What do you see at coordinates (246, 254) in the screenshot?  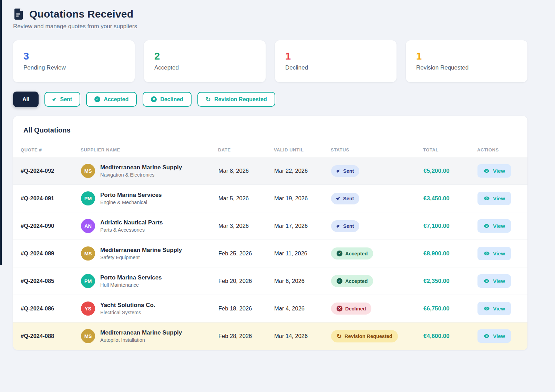 I see `quote-date: Feb 25, 2026` at bounding box center [246, 254].